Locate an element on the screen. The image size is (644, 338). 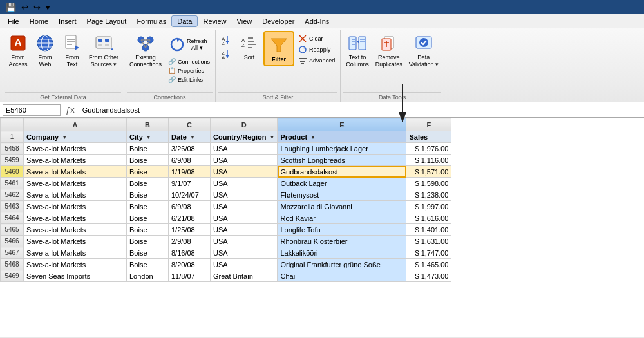
menu-item-file: File is located at coordinates (14, 21).